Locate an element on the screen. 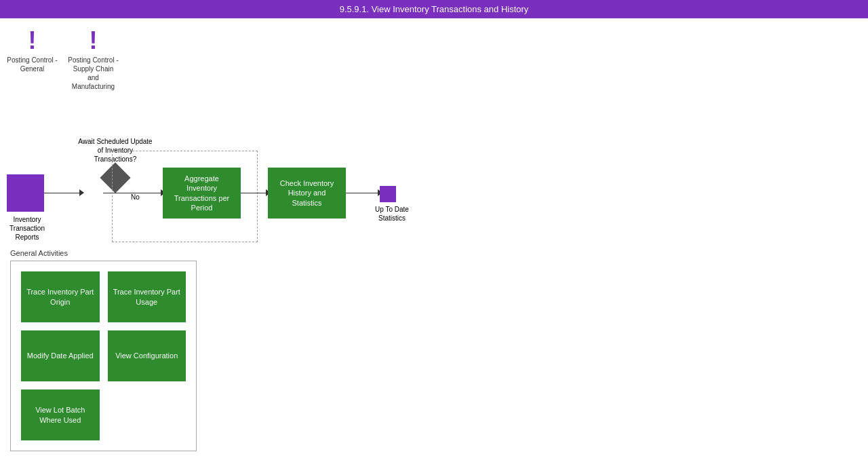 This screenshot has height=475, width=868. connector-inv-to-decision is located at coordinates (62, 193).